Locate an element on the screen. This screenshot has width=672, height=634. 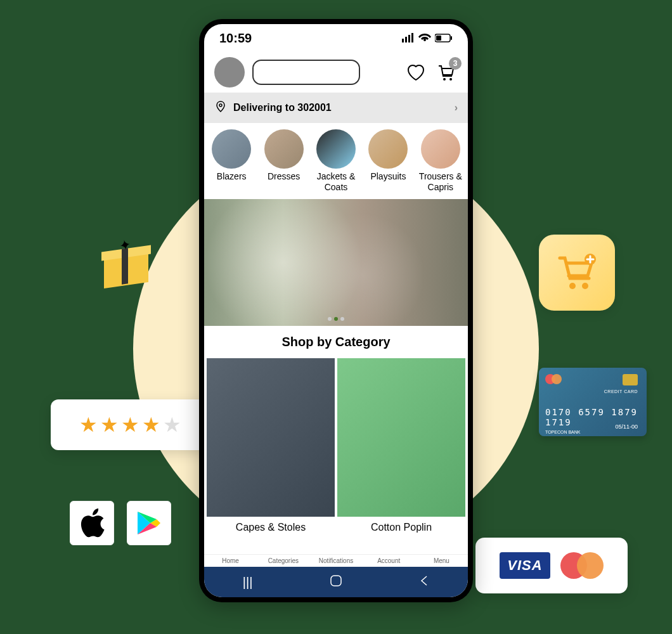
carousel-dots is located at coordinates (336, 319).